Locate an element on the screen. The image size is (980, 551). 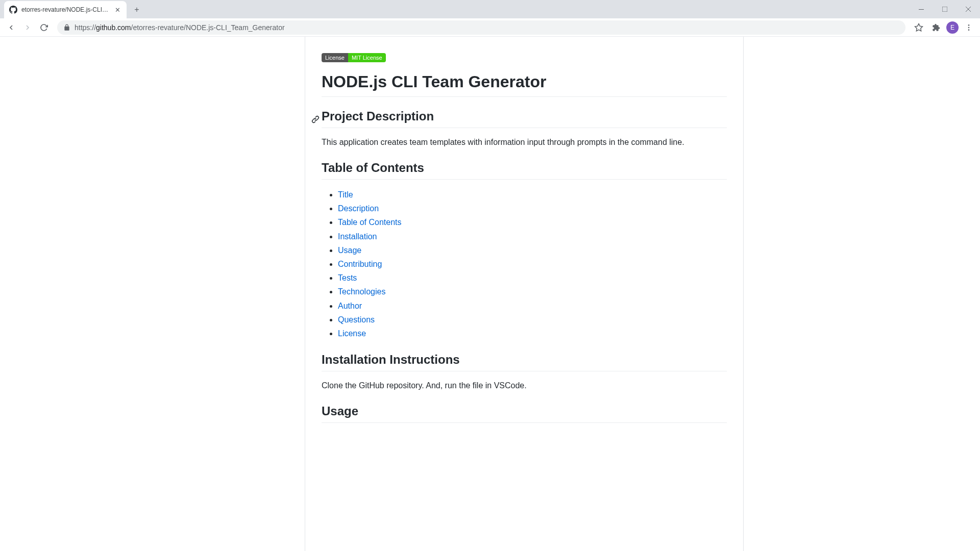
toc-link: Tests is located at coordinates (347, 278).